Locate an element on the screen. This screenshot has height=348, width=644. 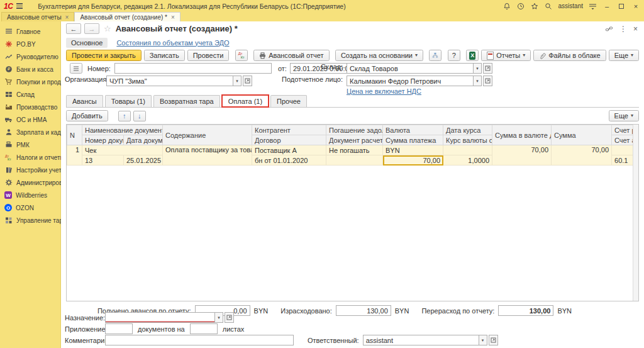
cell-repayment: Не погашать is located at coordinates (355, 150).